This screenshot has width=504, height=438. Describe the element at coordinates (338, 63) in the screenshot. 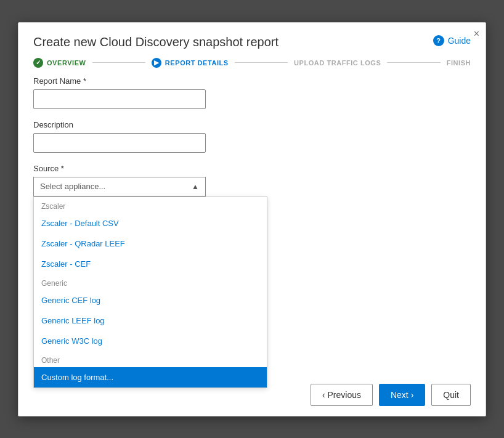

I see `step-upload-label: UPLOAD TRAFFIC LOGS` at that location.